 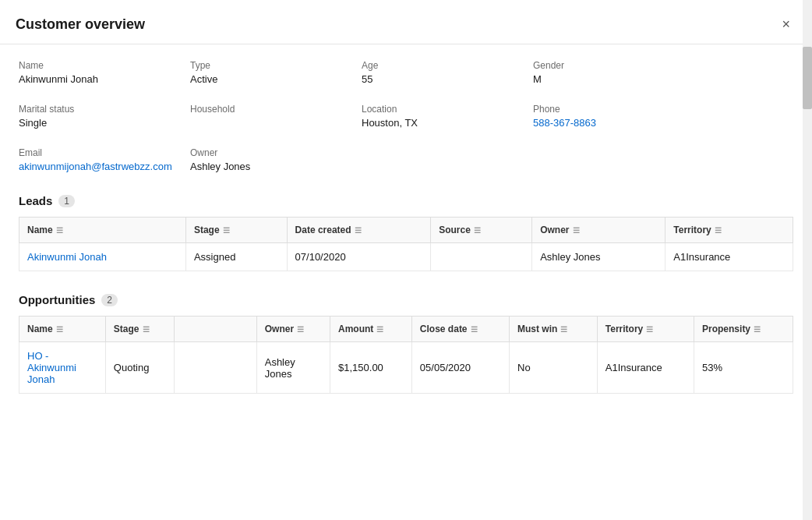 What do you see at coordinates (104, 73) in the screenshot?
I see `name-field: Name Akinwunmi Jonah` at bounding box center [104, 73].